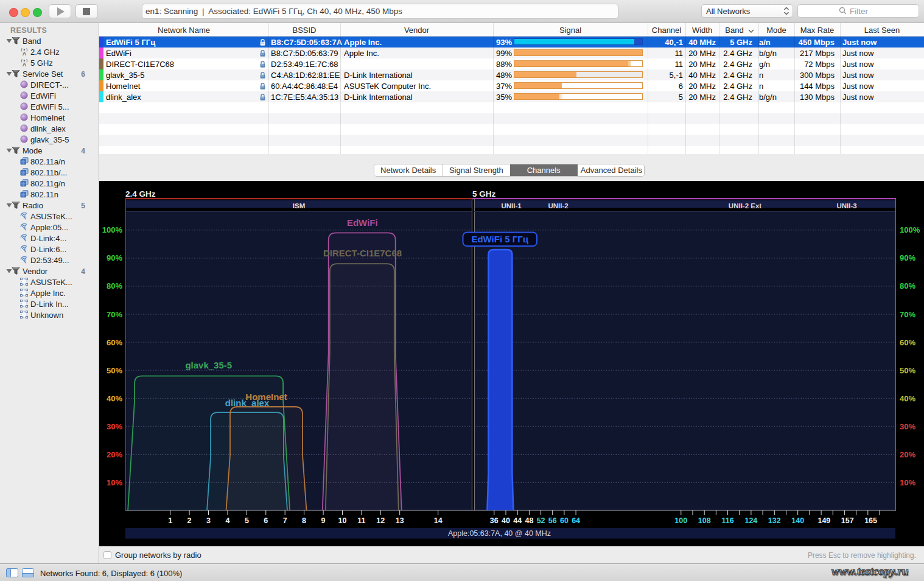 This screenshot has width=924, height=581. What do you see at coordinates (363, 253) in the screenshot?
I see `svg-text: DIRECT-CI1E7C68` at bounding box center [363, 253].